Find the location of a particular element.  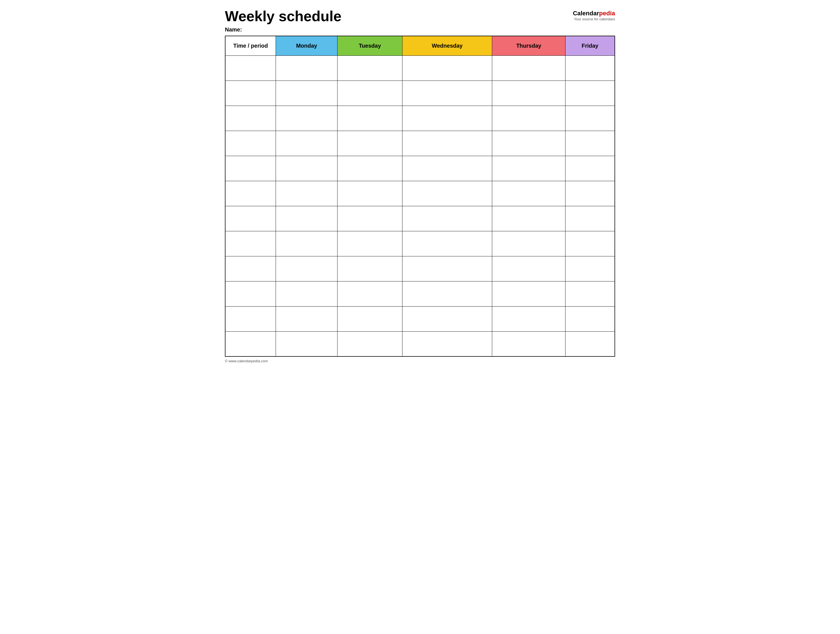

copyright-text: © www.calendarpedia.com is located at coordinates (246, 361).